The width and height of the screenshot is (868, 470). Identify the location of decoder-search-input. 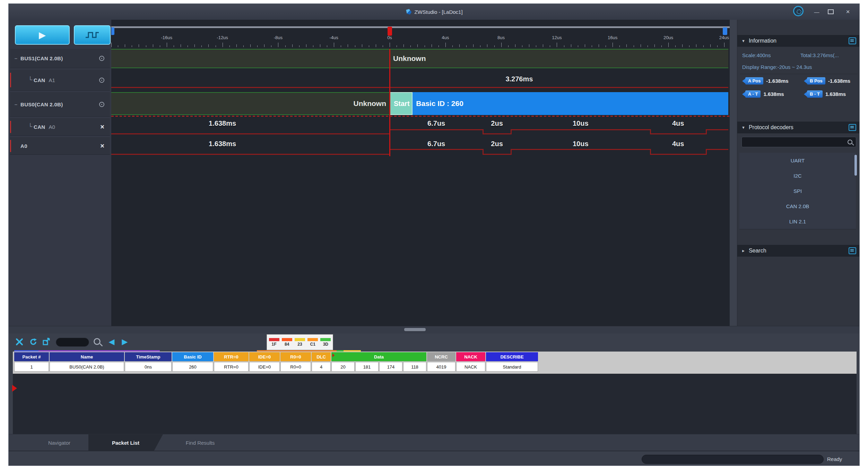
(799, 142).